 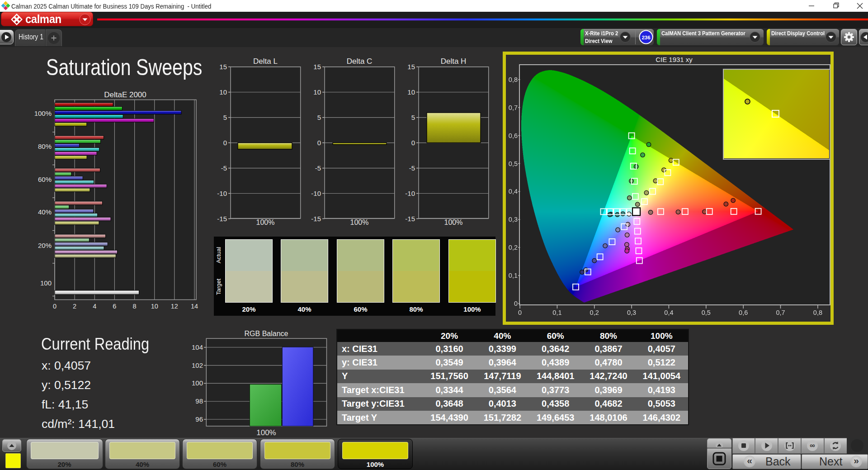 What do you see at coordinates (646, 38) in the screenshot?
I see `svg-text: 236` at bounding box center [646, 38].